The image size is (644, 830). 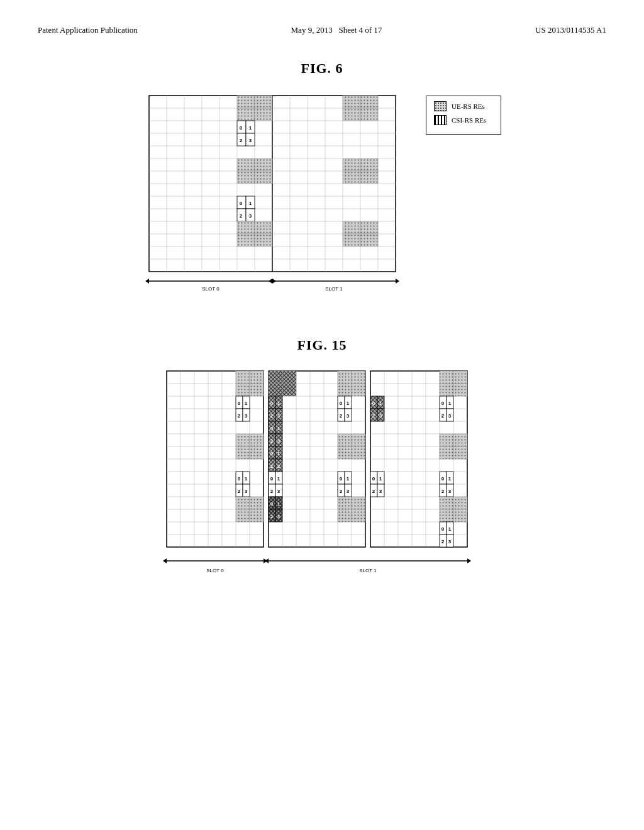 What do you see at coordinates (322, 484) in the screenshot?
I see `figure-15-content: 0 1 2 3 0 1` at bounding box center [322, 484].